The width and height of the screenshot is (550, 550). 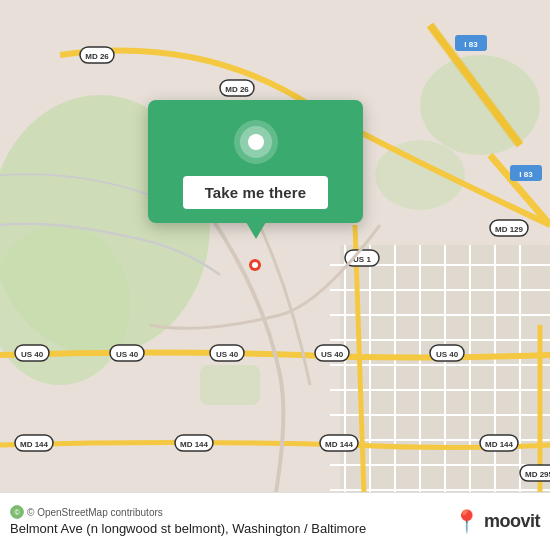 I want to click on moovit-pin-icon: 📍, so click(x=466, y=522).